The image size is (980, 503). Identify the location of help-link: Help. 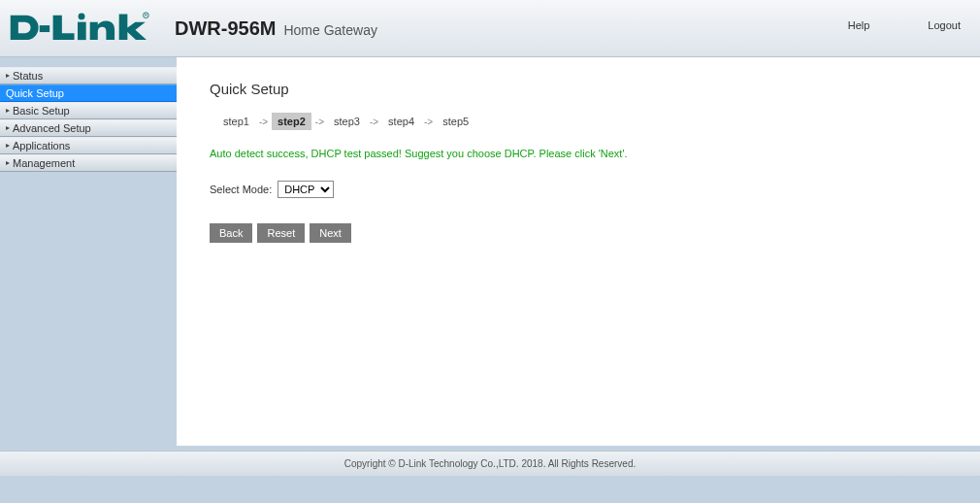
(860, 25).